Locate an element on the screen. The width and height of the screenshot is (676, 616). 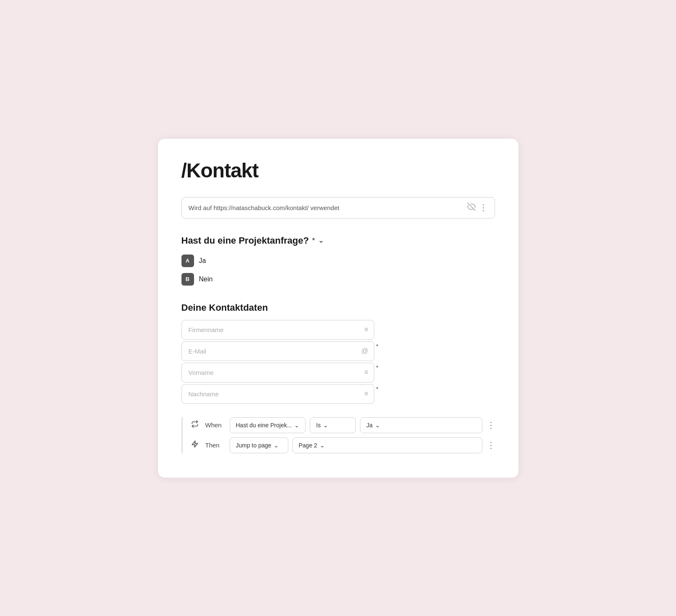
when-value-select: Ja ⌄ is located at coordinates (421, 425).